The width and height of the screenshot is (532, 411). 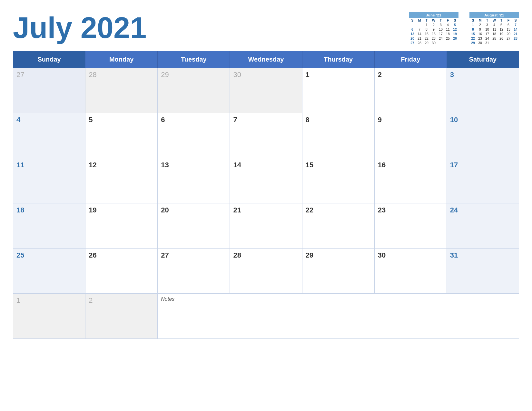 What do you see at coordinates (266, 226) in the screenshot?
I see `calendar-week-row: 18192021222324` at bounding box center [266, 226].